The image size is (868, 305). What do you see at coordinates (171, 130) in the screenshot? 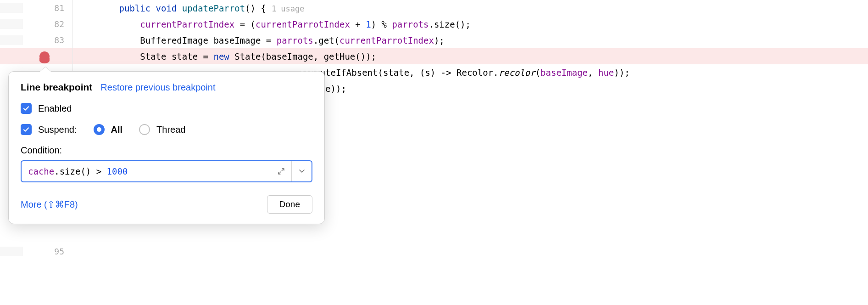
I see `suspend-thread-label: Thread` at bounding box center [171, 130].